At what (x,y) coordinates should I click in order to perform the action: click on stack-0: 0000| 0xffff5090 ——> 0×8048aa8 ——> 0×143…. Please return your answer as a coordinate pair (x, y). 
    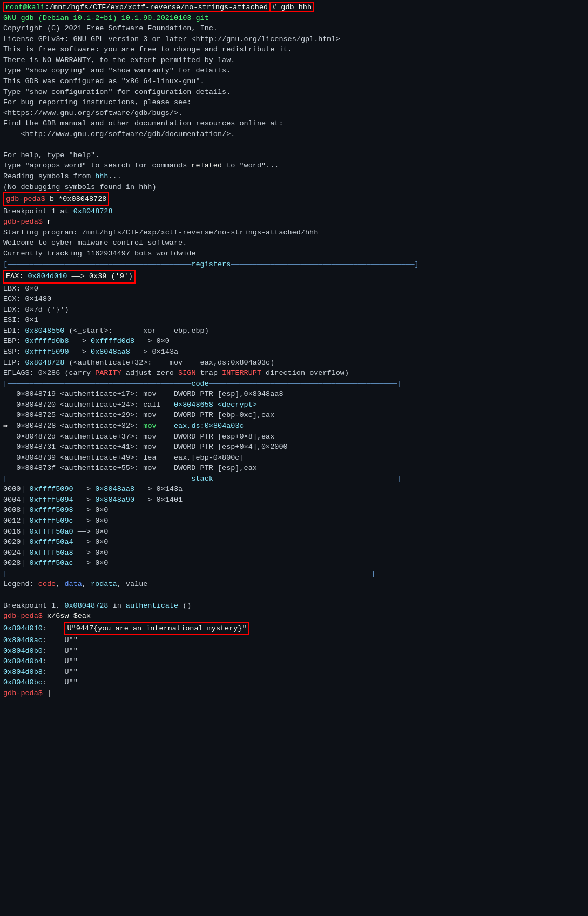
    Looking at the image, I should click on (294, 489).